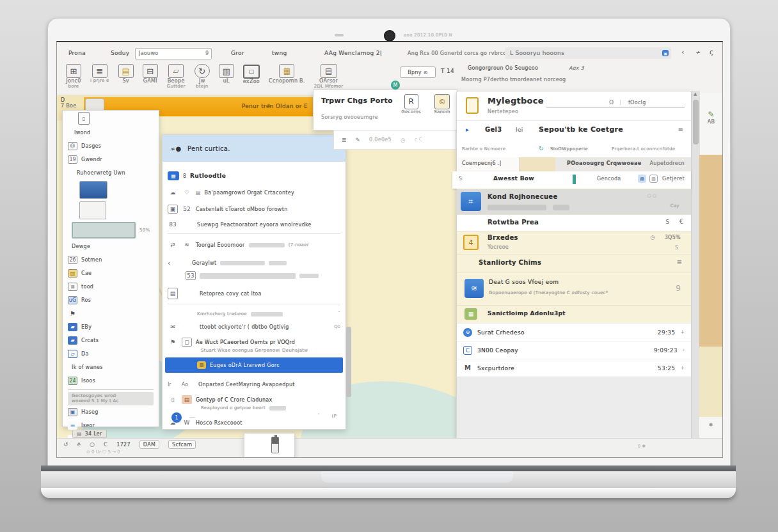  I want to click on ribbon-group: ▦ Ccnopomn B., so click(287, 77).